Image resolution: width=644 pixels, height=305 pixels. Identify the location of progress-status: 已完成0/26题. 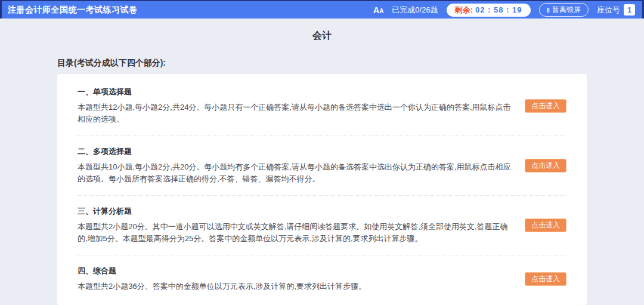
(415, 10).